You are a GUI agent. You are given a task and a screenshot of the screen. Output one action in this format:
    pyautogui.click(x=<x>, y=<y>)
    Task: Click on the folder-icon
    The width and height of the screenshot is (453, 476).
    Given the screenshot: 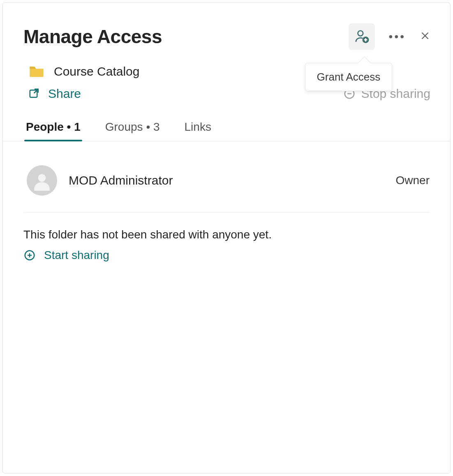 What is the action you would take?
    pyautogui.click(x=37, y=72)
    